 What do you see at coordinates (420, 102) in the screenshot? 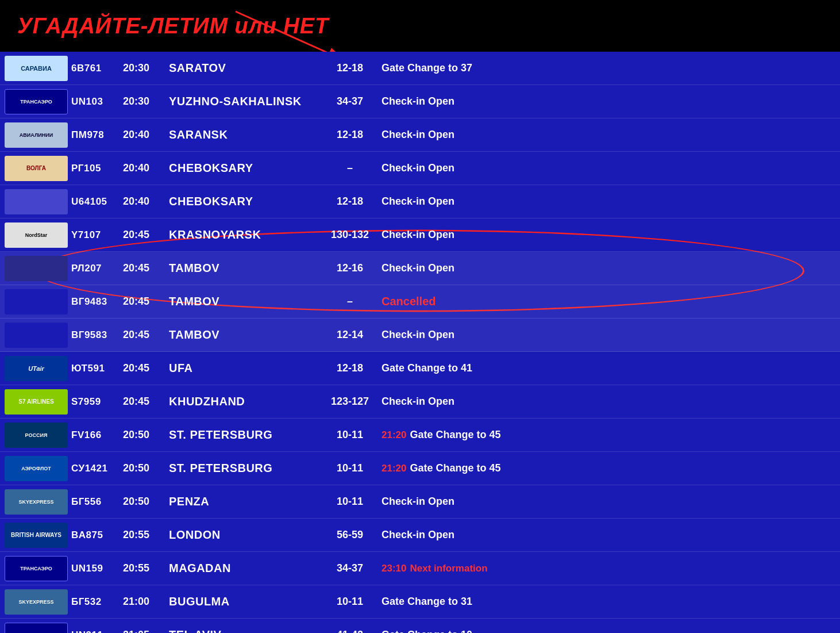
I see `table-row: ТРАНСАЭРОUN10320:30YUZHNO-SAKHALINSK34-3…` at bounding box center [420, 102].